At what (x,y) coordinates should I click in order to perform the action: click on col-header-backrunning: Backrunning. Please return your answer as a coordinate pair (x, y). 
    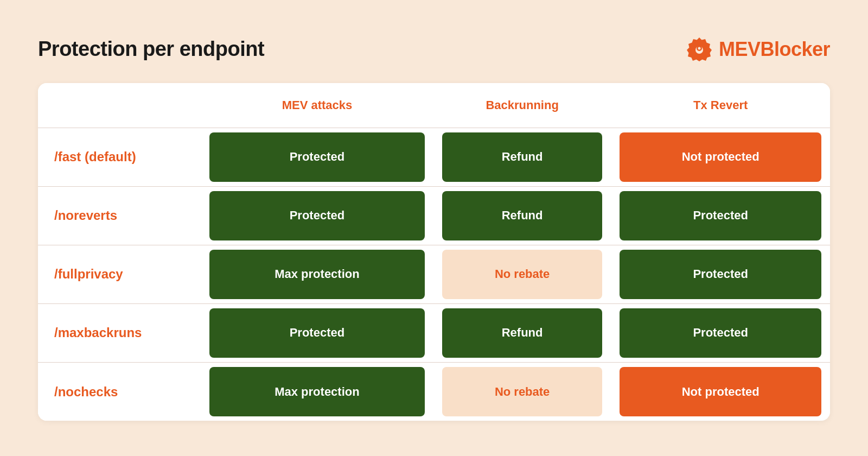
    Looking at the image, I should click on (522, 105).